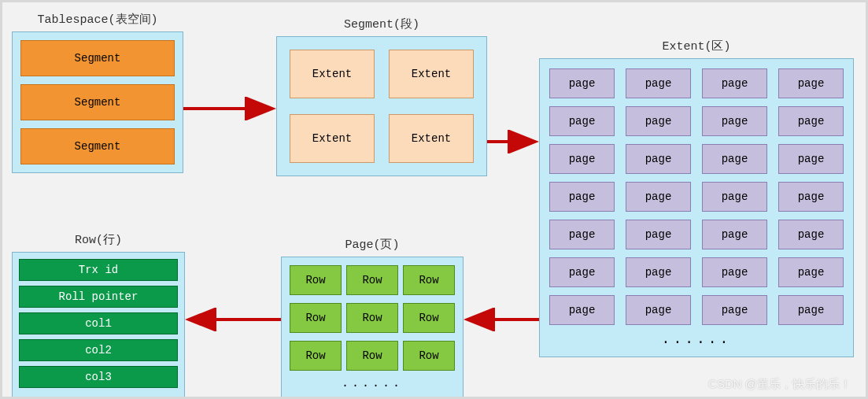 The width and height of the screenshot is (868, 399). Describe the element at coordinates (233, 320) in the screenshot. I see `arrow-page-to-row` at that location.